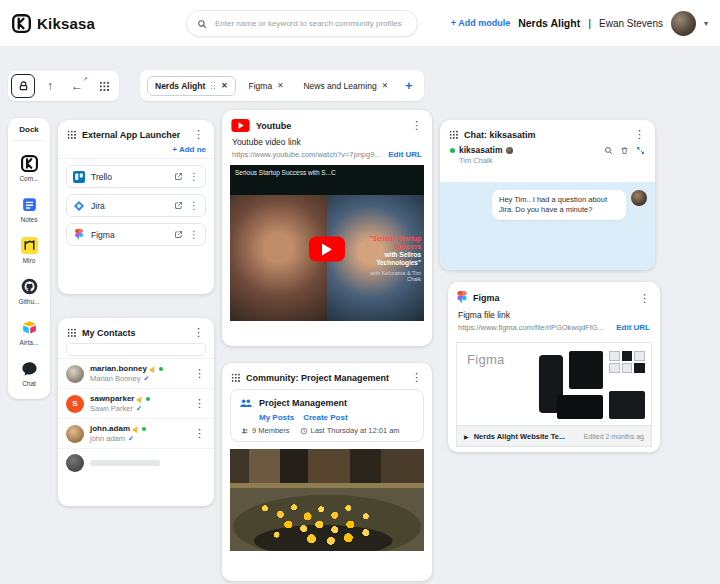 Image resolution: width=720 pixels, height=584 pixels. Describe the element at coordinates (29, 210) in the screenshot. I see `dock-item-notes: Notes` at that location.